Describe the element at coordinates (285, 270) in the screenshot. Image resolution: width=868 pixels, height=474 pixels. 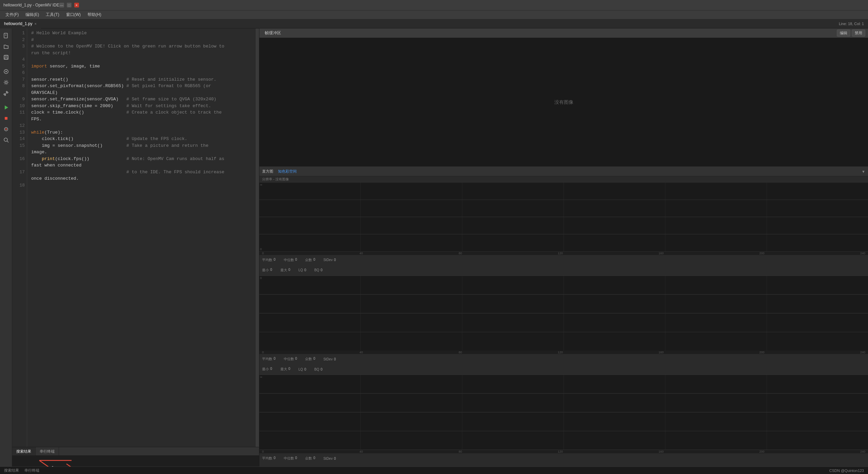
I see `stat-max-1: 最大 0` at that location.